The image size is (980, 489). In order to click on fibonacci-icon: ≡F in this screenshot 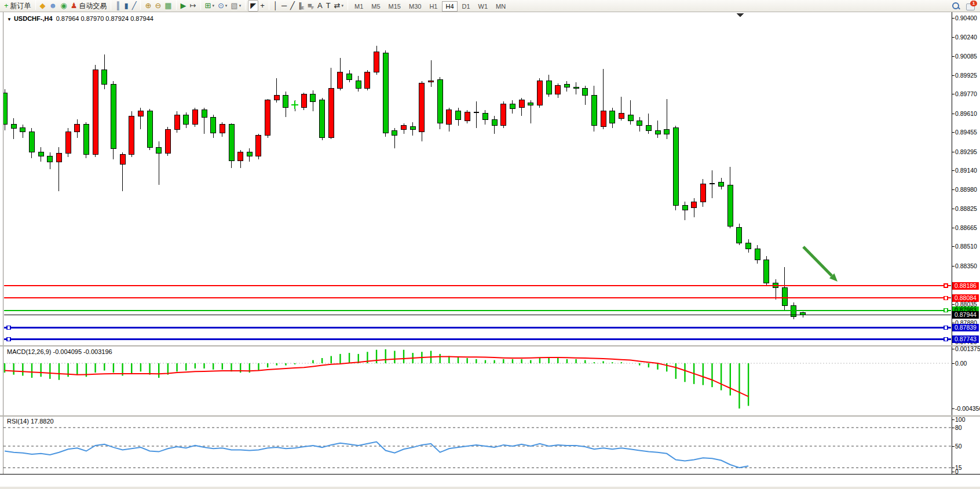, I will do `click(310, 6)`.